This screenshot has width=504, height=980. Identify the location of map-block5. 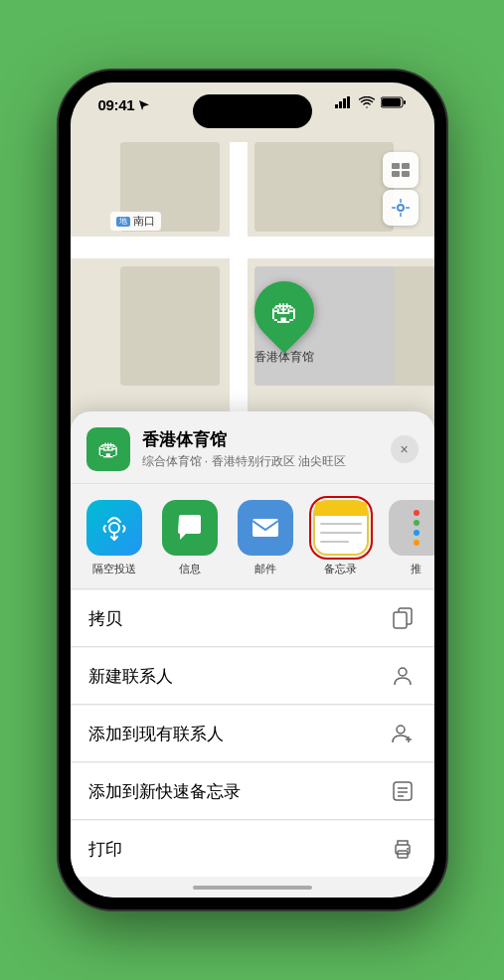
(415, 326).